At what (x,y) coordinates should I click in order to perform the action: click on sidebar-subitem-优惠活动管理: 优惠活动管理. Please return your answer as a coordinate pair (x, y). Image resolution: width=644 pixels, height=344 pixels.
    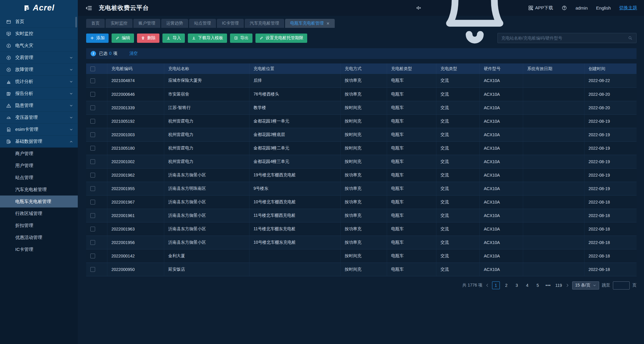
    Looking at the image, I should click on (39, 237).